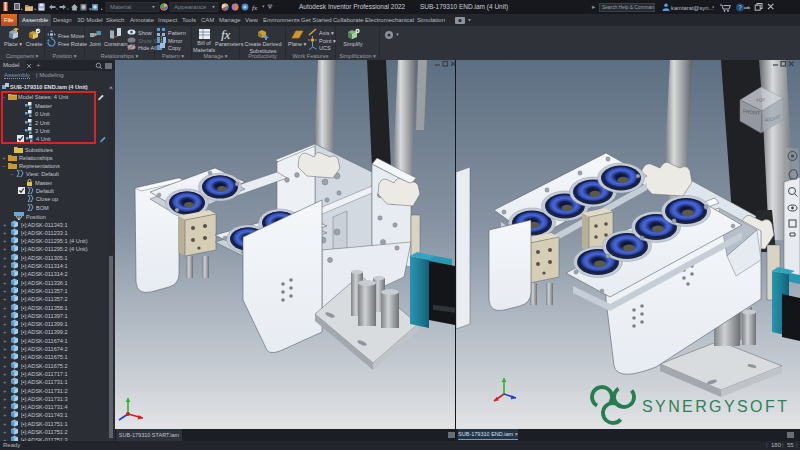  Describe the element at coordinates (120, 7) in the screenshot. I see `svg-text: Material` at that location.